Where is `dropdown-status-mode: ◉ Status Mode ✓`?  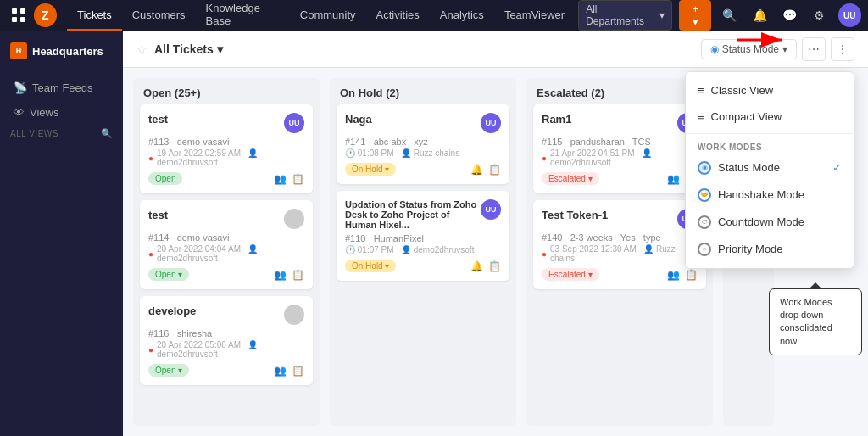 dropdown-status-mode: ◉ Status Mode ✓ is located at coordinates (770, 168).